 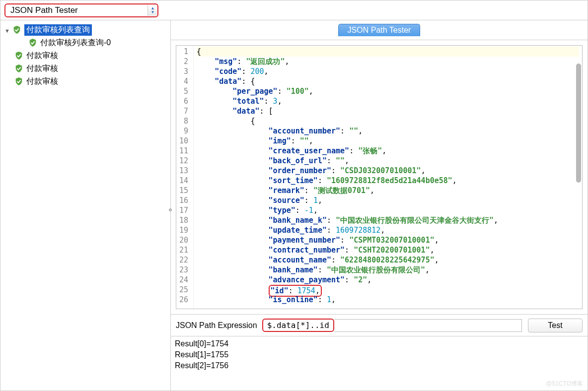 I want to click on view-dropdown: JSON Path Tester ▲▼, so click(x=81, y=10).